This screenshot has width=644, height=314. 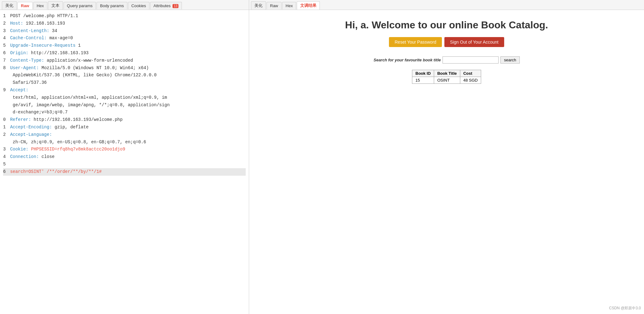 What do you see at coordinates (112, 6) in the screenshot?
I see `tab-body-params: Body params` at bounding box center [112, 6].